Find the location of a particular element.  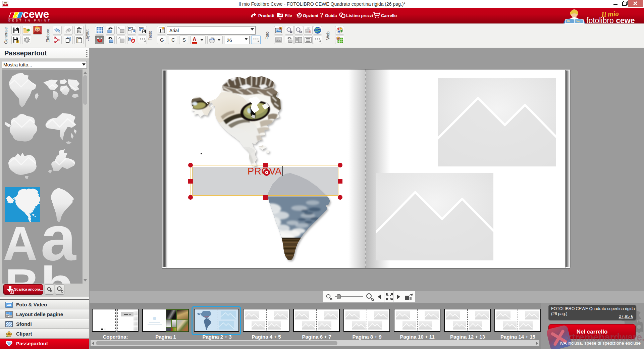

svg-text: OPT is located at coordinates (309, 28).